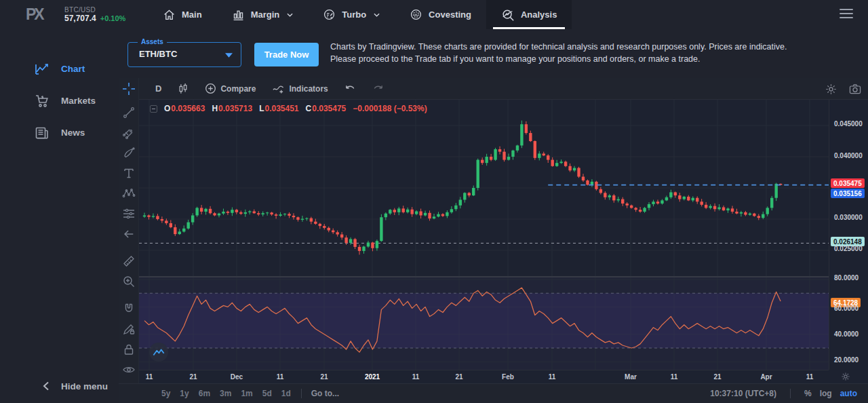 The image size is (868, 403). What do you see at coordinates (326, 394) in the screenshot?
I see `goto-button: Go to...` at bounding box center [326, 394].